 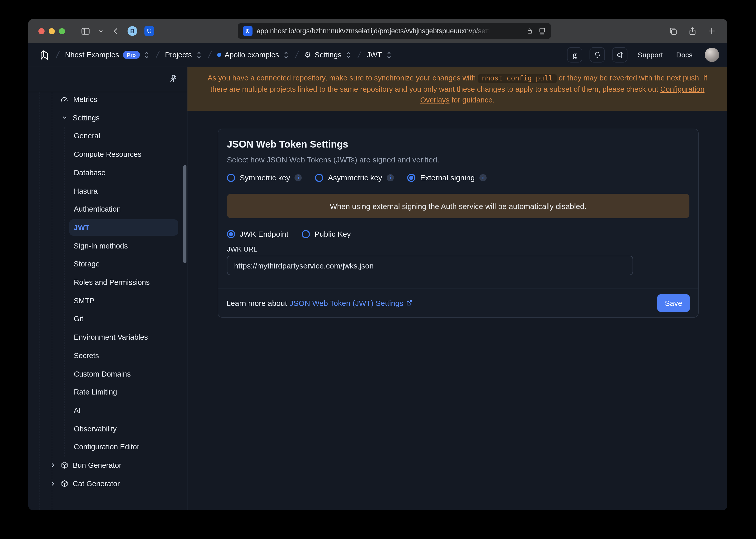 I want to click on sidebar-item-label: AI, so click(x=77, y=410).